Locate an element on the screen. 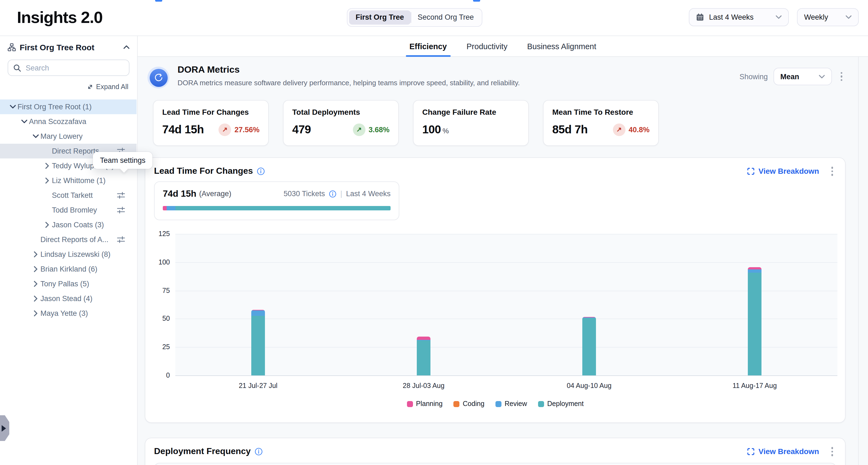 The height and width of the screenshot is (465, 868). scrollbar-gutter is located at coordinates (859, 261).